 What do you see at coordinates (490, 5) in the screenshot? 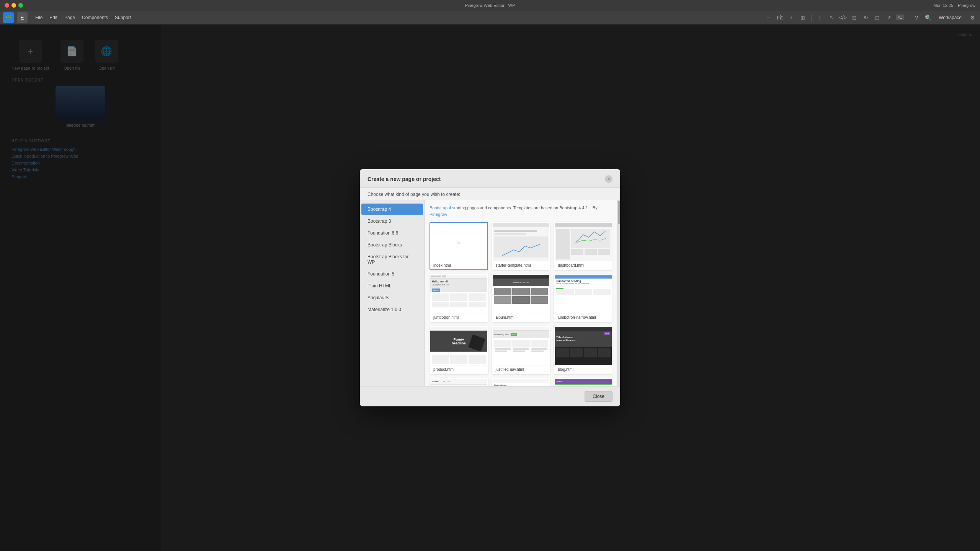
I see `title-bar: Pinegrow Web Editor - WP Mon 12:25 Pineg…` at bounding box center [490, 5].